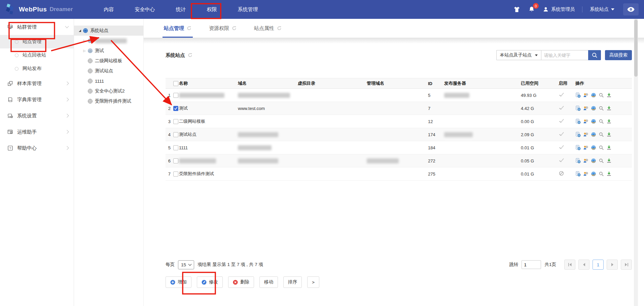 The width and height of the screenshot is (644, 306). I want to click on delete-button: 删除, so click(241, 282).